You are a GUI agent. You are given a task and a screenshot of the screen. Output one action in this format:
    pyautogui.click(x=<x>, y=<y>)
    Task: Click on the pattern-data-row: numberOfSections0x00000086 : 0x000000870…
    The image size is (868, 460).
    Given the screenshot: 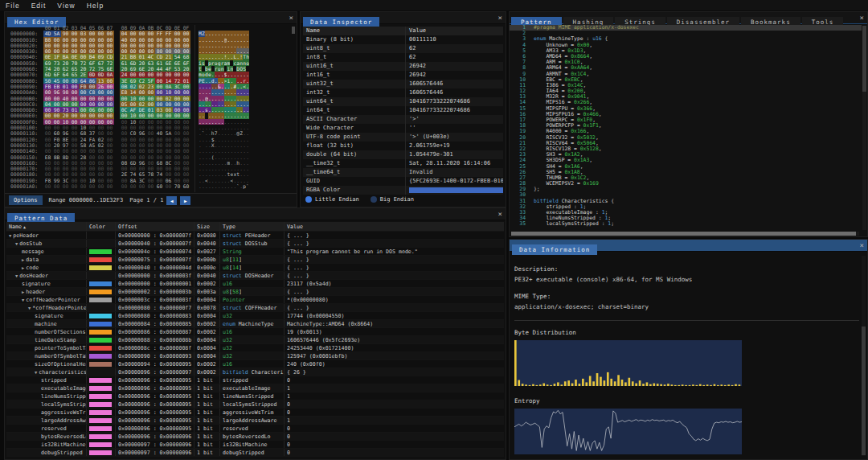 What is the action you would take?
    pyautogui.click(x=256, y=332)
    